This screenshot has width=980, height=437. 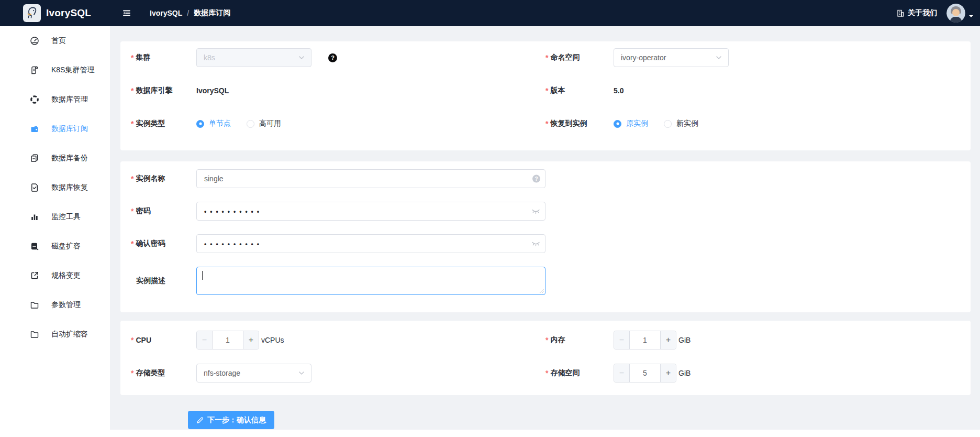 What do you see at coordinates (254, 58) in the screenshot?
I see `cluster-select: k8s` at bounding box center [254, 58].